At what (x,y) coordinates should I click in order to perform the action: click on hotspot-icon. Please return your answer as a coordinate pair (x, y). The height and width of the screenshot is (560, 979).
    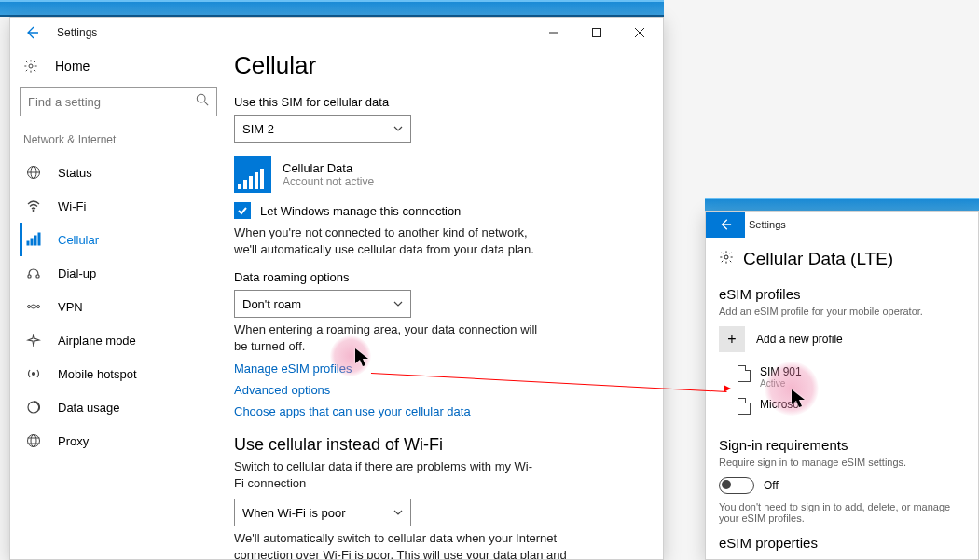
    Looking at the image, I should click on (34, 374).